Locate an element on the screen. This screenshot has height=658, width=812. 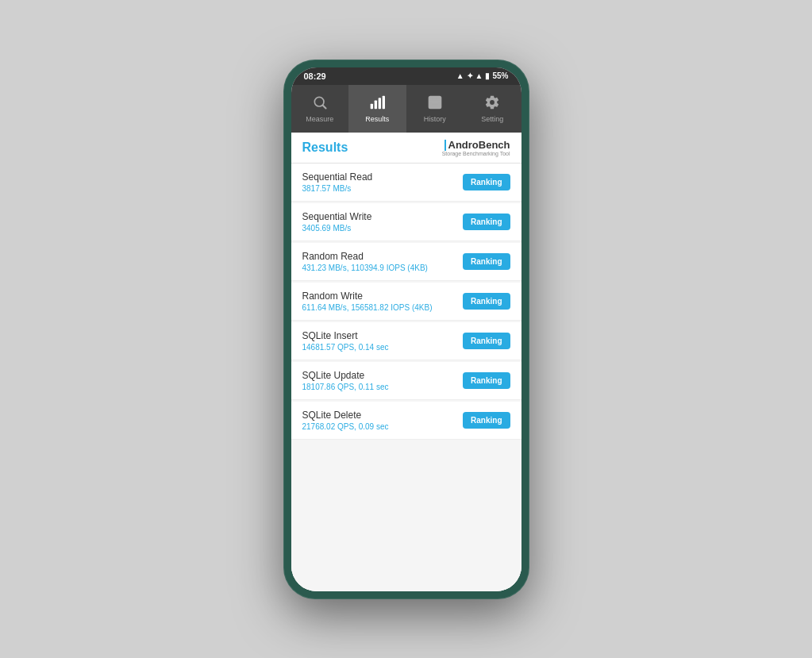
status-icons: ▲ ✦ ▲ ▮ 55% is located at coordinates (483, 76).